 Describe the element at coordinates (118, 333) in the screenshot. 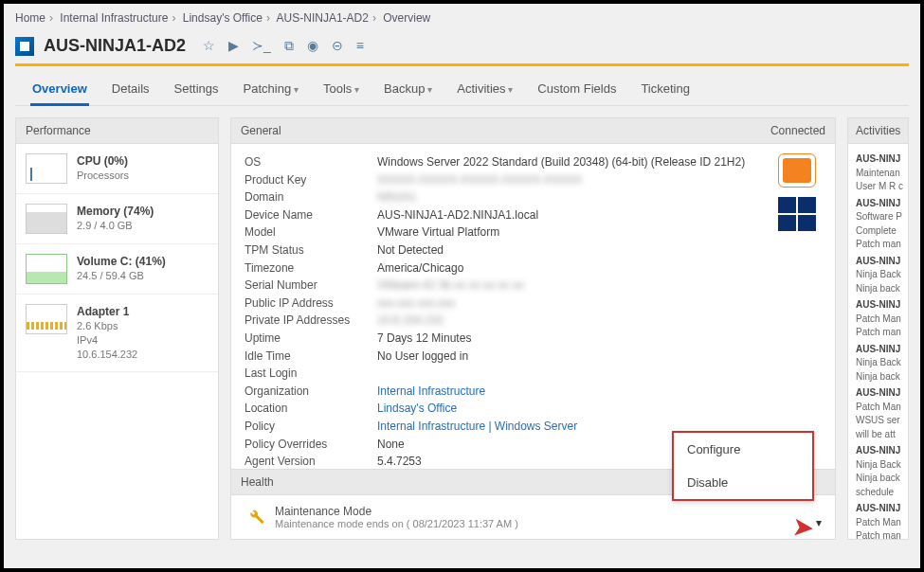

I see `perf-adapter: Adapter 12.6 KbpsIPv410.6.154.232` at that location.